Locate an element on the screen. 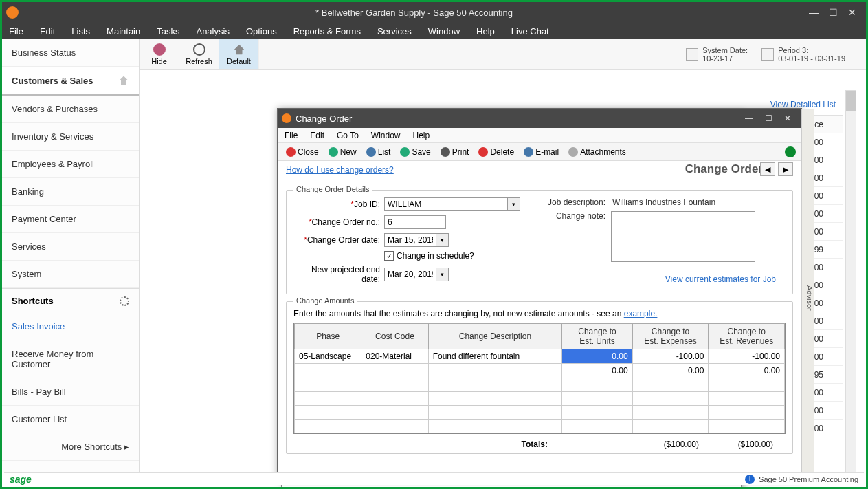  sidebar-item-label: Customers & Sales is located at coordinates (52, 81).